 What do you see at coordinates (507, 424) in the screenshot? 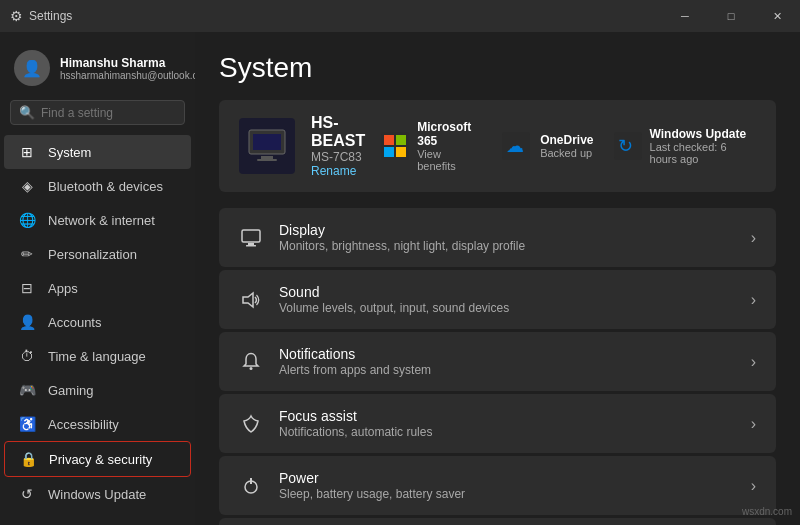
I see `focus-assist-text: Focus assistNotifications, automatic rul…` at bounding box center [507, 424].